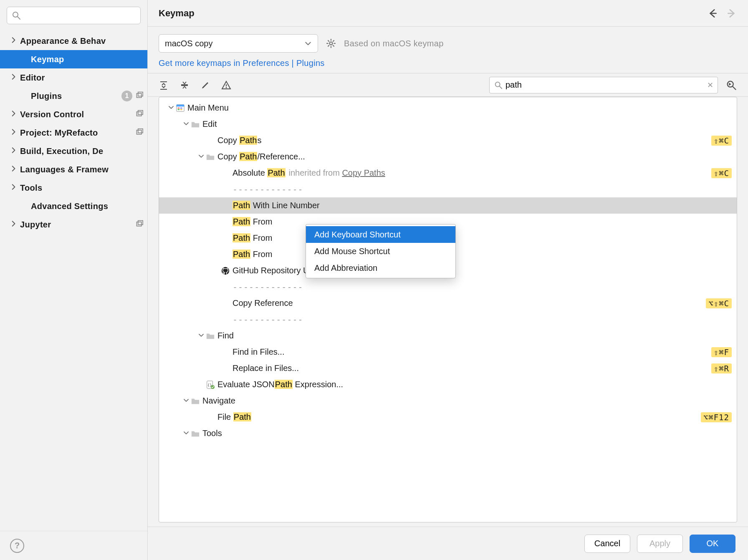  Describe the element at coordinates (381, 251) in the screenshot. I see `shortcut-context-menu: Add Keyboard ShortcutAdd Mouse ShortcutA…` at that location.